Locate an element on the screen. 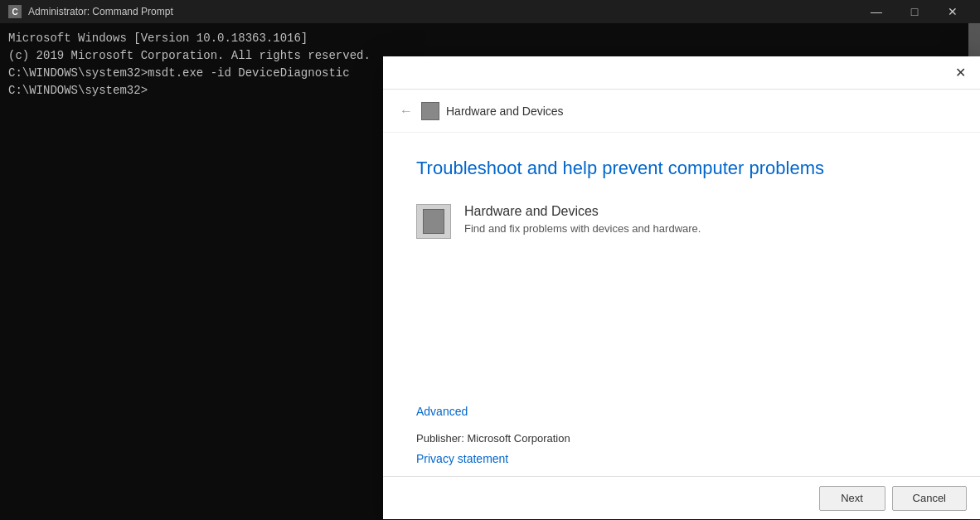 This screenshot has width=980, height=520. minimize-button: — is located at coordinates (876, 12).